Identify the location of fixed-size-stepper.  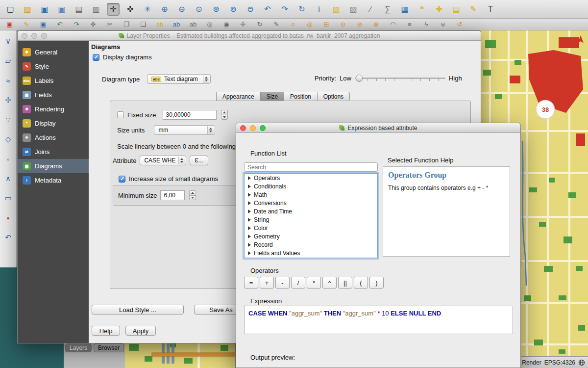
(224, 115).